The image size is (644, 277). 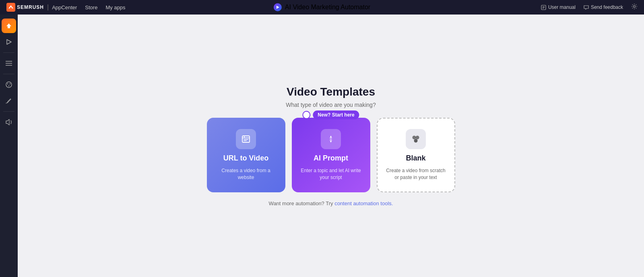 I want to click on user-manual-label: User manual, so click(x=562, y=7).